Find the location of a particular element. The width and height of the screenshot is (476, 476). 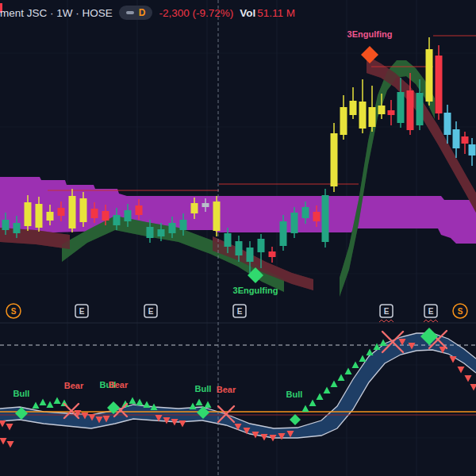

volume-label: Vol is located at coordinates (248, 13).